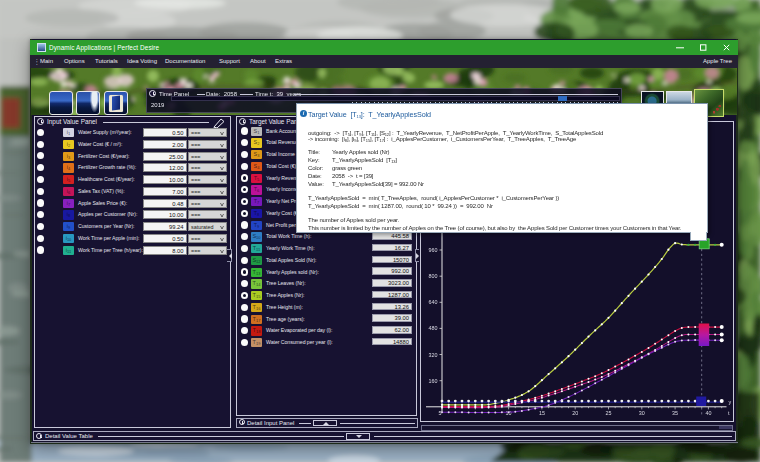  What do you see at coordinates (434, 302) in the screenshot?
I see `svg-text: 640` at bounding box center [434, 302].